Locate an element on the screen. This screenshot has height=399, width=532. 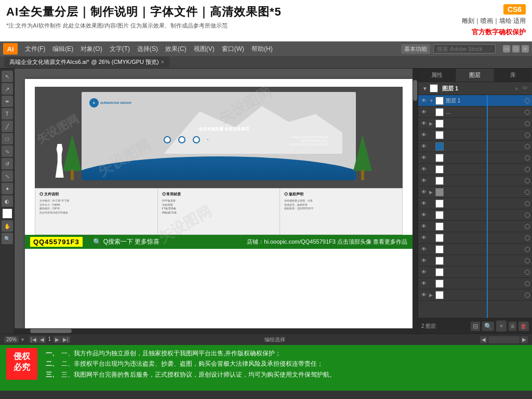
scrollbar-horizontal is located at coordinates (214, 331).